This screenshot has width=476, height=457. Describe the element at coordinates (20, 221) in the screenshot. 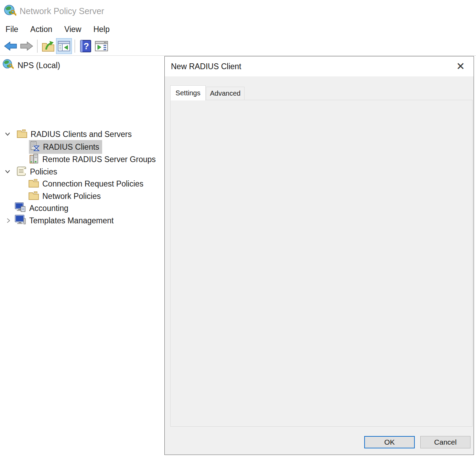

I see `templates-icon` at that location.